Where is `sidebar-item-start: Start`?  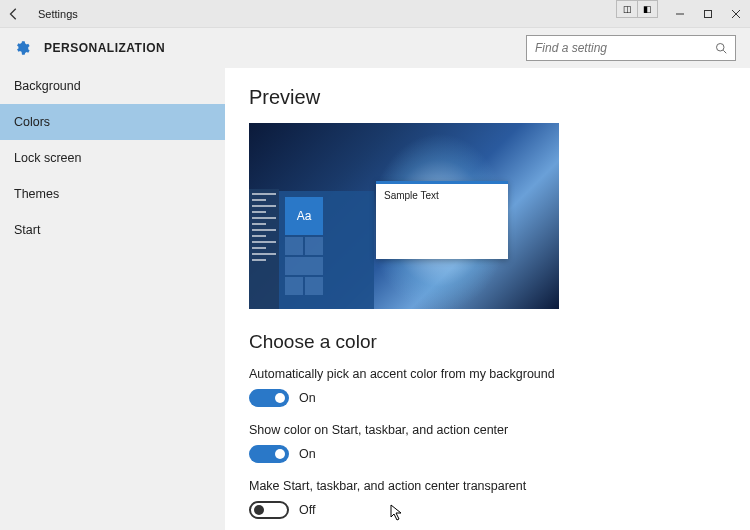 sidebar-item-start: Start is located at coordinates (112, 230).